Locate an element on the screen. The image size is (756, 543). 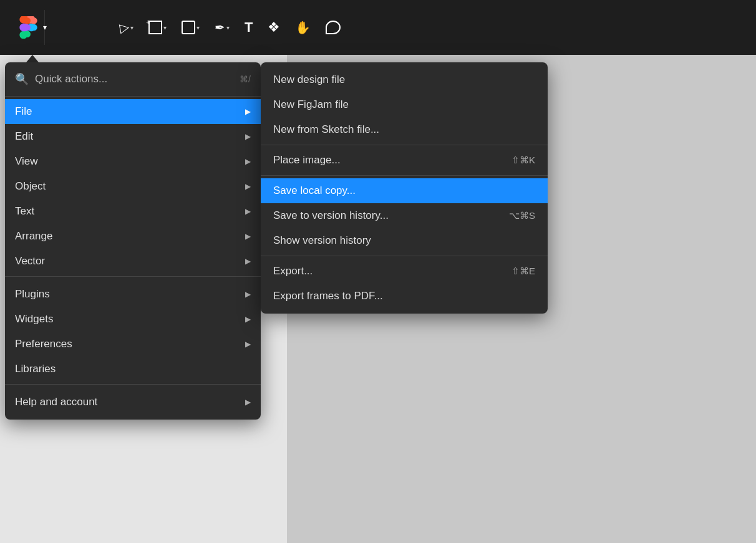
figma-menu-button: ▾ is located at coordinates (34, 27).